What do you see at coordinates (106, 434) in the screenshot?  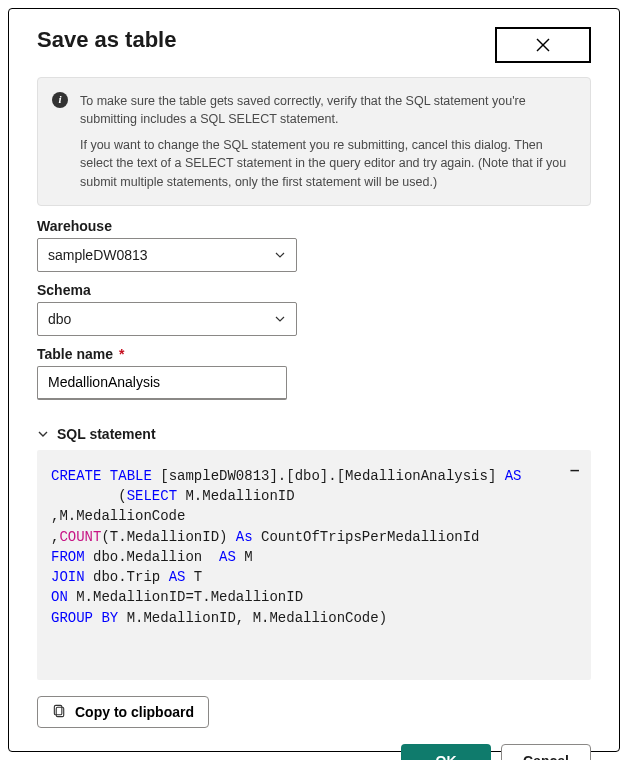 I see `sql-section-label: SQL statement` at bounding box center [106, 434].